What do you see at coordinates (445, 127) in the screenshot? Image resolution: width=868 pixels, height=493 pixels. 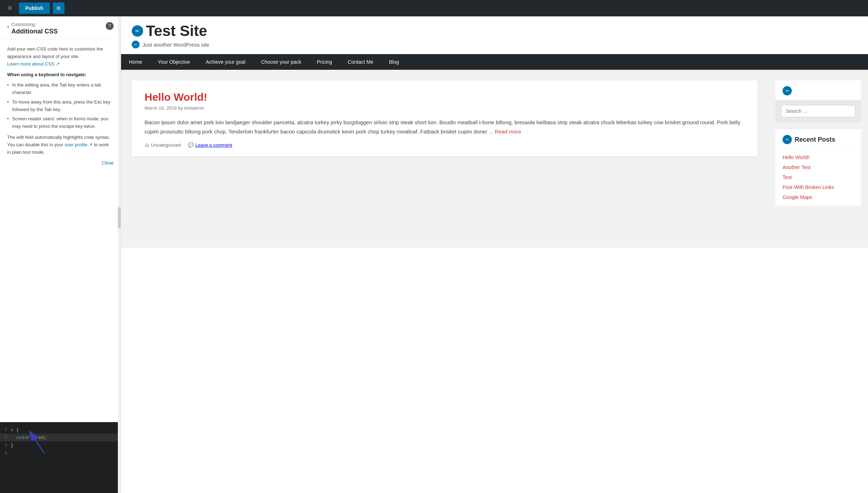 I see `post-excerpt: Bacon ipsum dolor amet pork loin landjae…` at bounding box center [445, 127].